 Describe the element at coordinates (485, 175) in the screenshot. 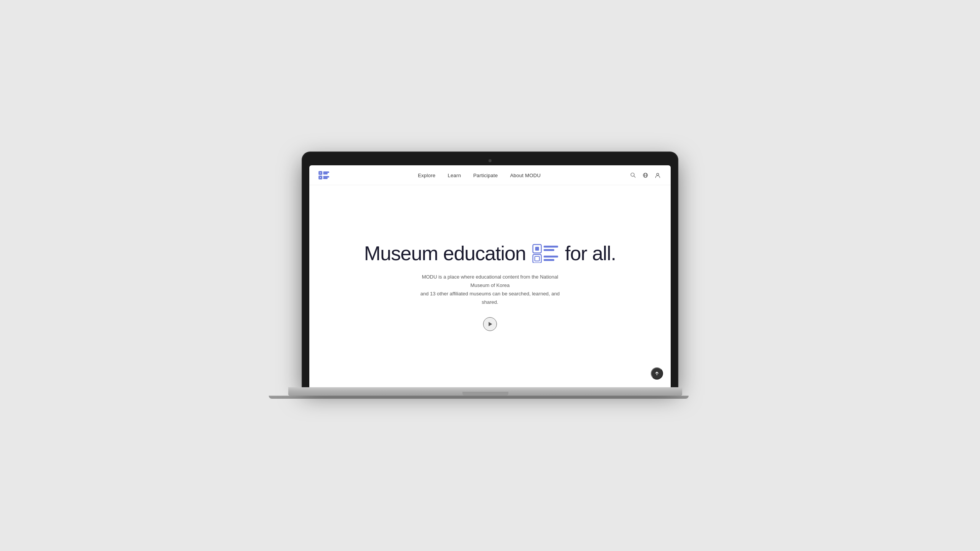

I see `nav-item-participate: Participate` at that location.